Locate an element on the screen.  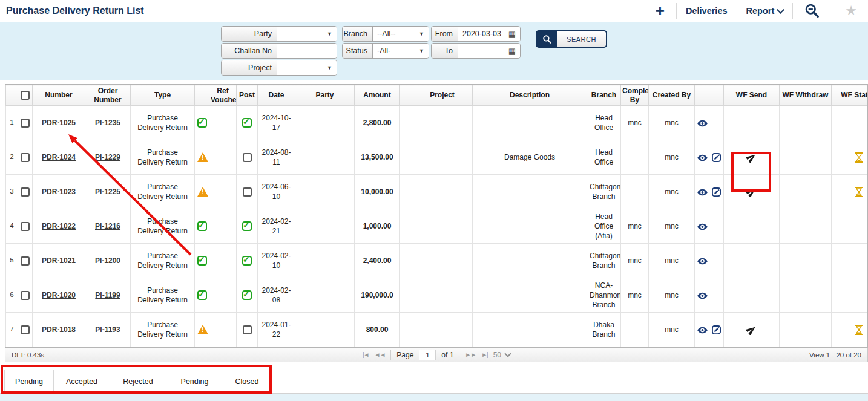
order-number-link: PI-1193 is located at coordinates (108, 330).